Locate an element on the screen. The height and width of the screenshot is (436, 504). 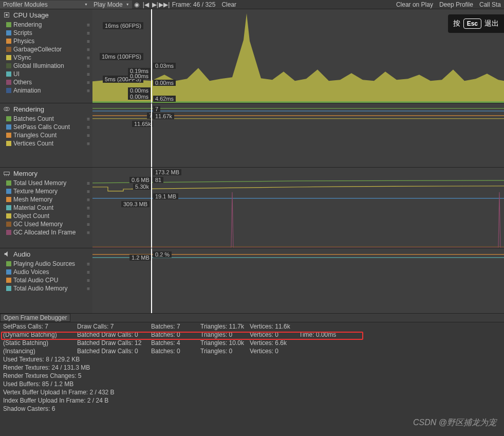
prev-frame-icon: |◀ is located at coordinates (146, 5).